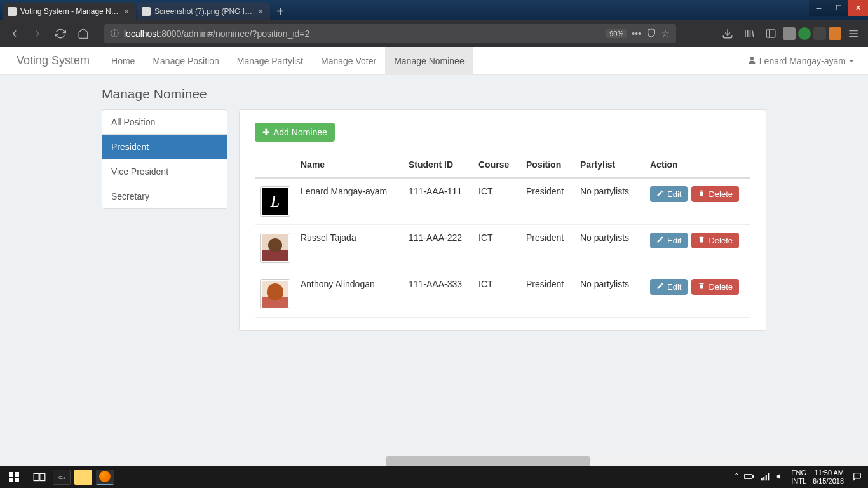 The width and height of the screenshot is (868, 488). Describe the element at coordinates (62, 477) in the screenshot. I see `taskbar-app-cmd: C:\` at that location.